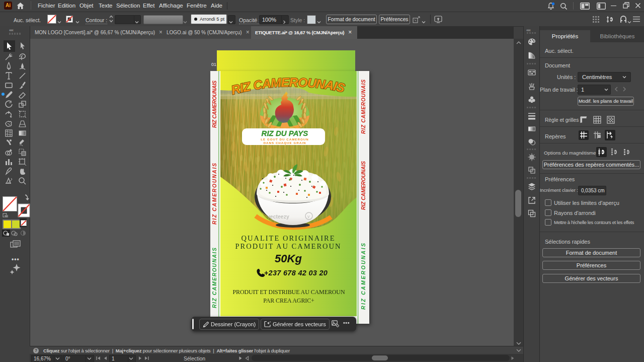  I want to click on svg-text: RIZ DU PAYS, so click(285, 133).